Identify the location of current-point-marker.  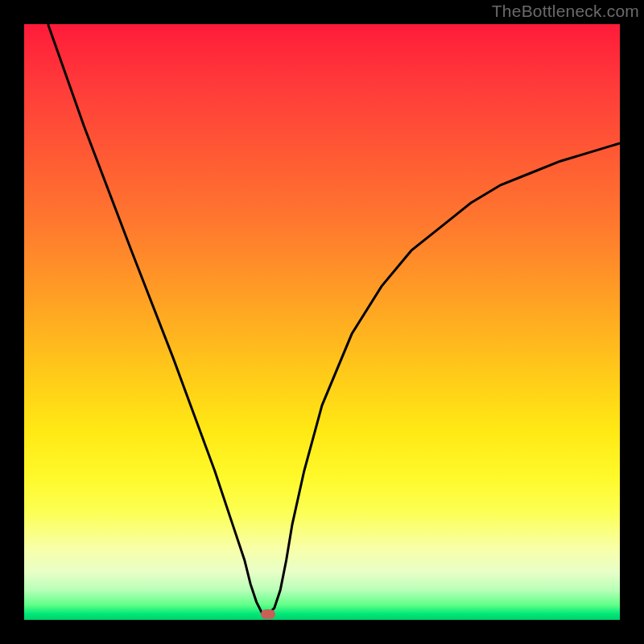
(268, 614).